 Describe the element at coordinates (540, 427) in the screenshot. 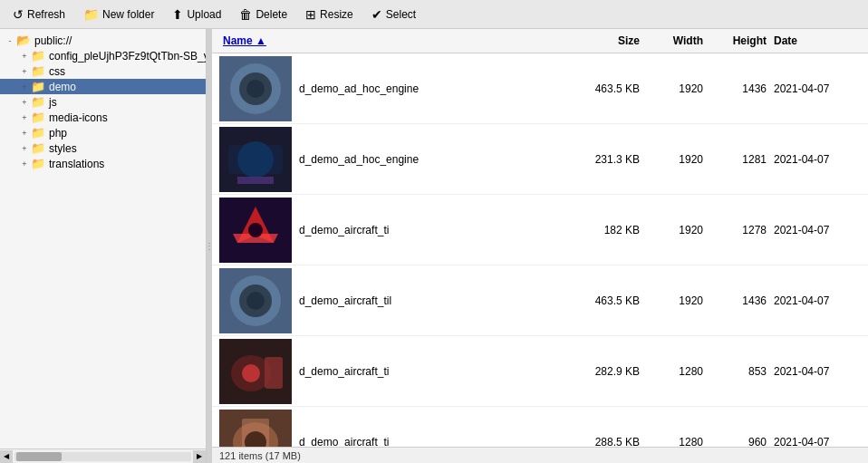

I see `table-row: d_demo_aircraft_ti 288.5 KB 1280 960 202…` at that location.